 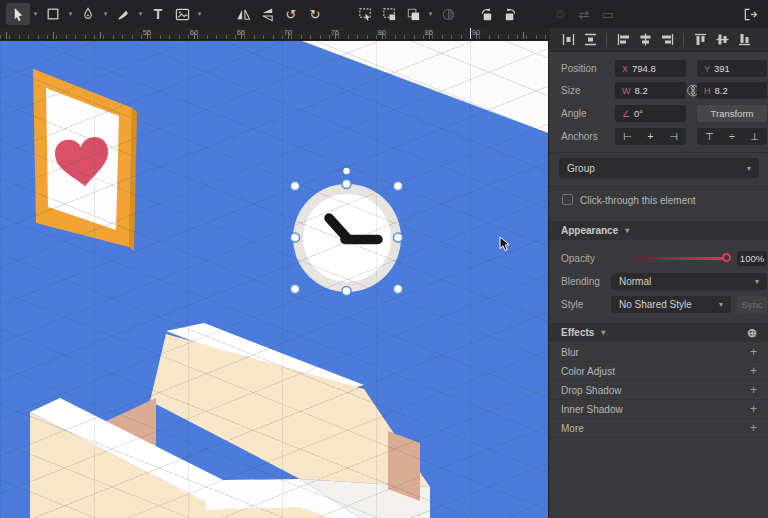 I want to click on chevron-down-icon: ▾, so click(x=627, y=230).